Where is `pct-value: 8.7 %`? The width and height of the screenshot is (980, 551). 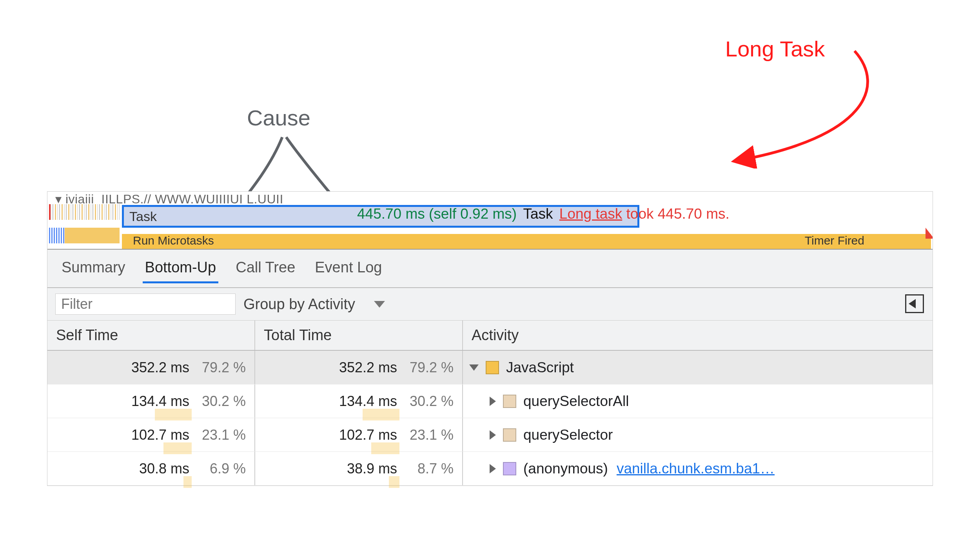 pct-value: 8.7 % is located at coordinates (428, 469).